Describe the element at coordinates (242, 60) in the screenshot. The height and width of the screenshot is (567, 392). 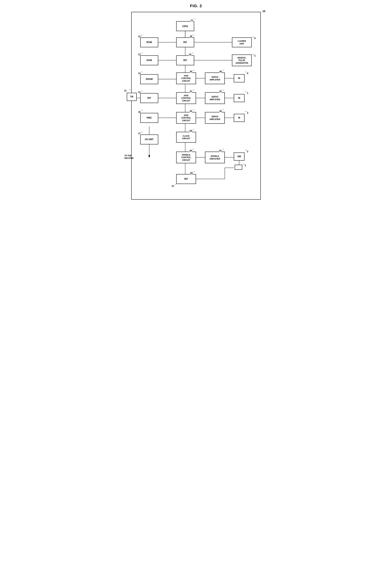
I see `block-mpg: MANUAL PULSE GENERATOR` at that location.